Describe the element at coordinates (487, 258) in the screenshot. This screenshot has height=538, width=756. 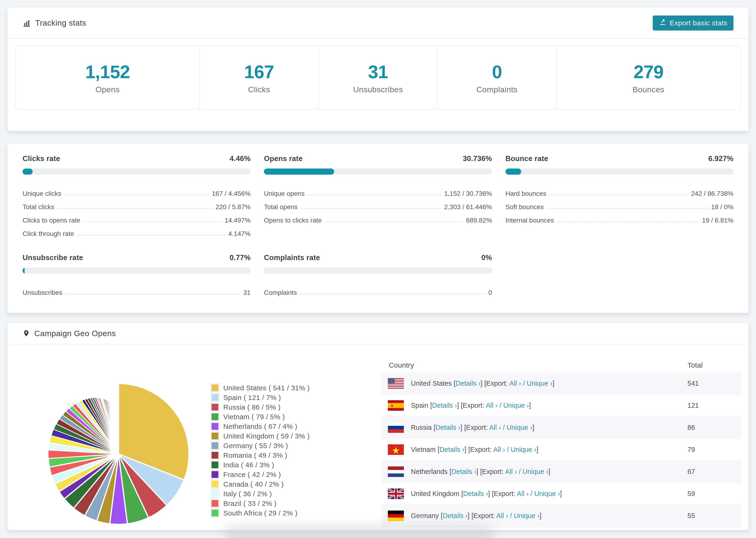
I see `rate-value: 0%` at that location.